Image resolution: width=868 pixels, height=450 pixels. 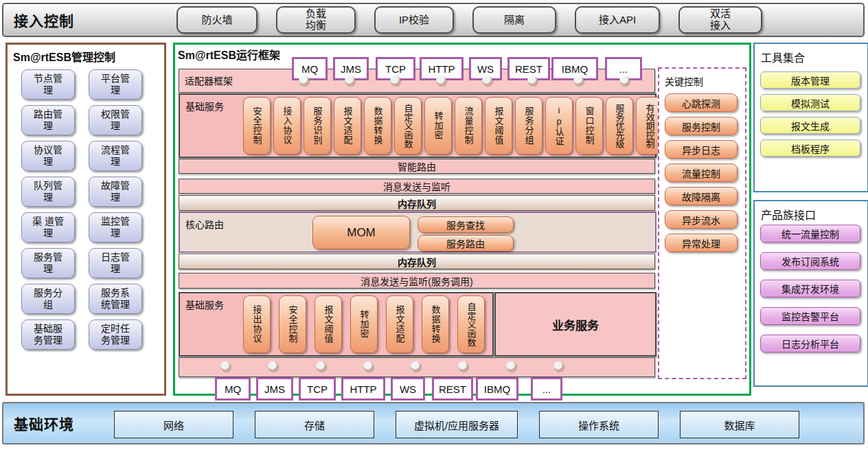 I want to click on button-label: 集成开发环境, so click(x=810, y=289).